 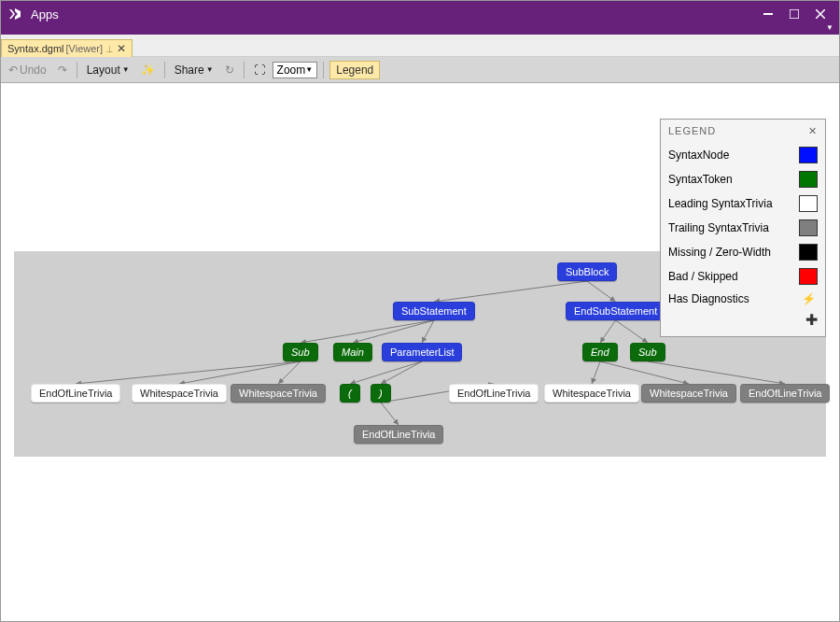 What do you see at coordinates (15, 14) in the screenshot?
I see `vs-logo-icon` at bounding box center [15, 14].